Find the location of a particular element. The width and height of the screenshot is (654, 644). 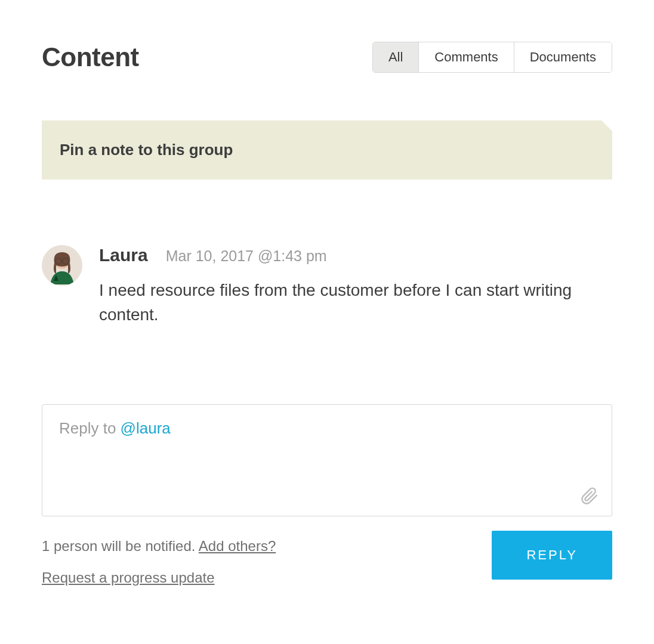

request-update-link: Request a progress update is located at coordinates (159, 578).